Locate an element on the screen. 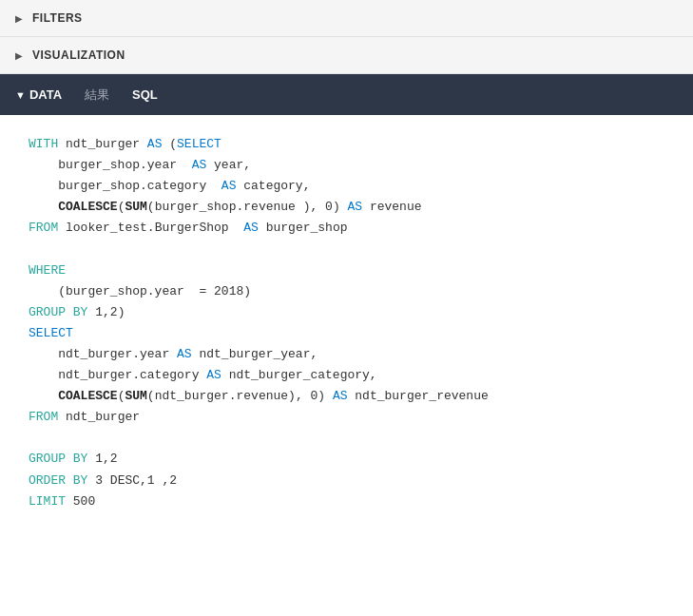 This screenshot has width=693, height=616. sql-line-12: ndt_burger.category AS ndt_burger_catego… is located at coordinates (346, 375).